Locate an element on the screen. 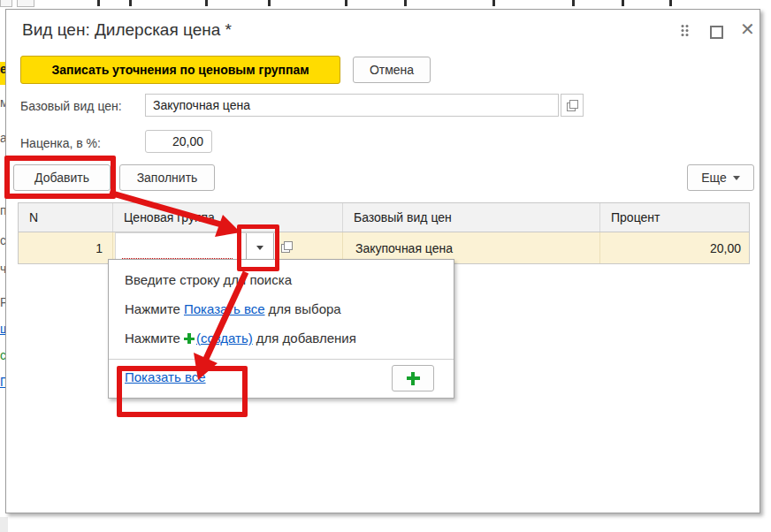  more-button: Еще is located at coordinates (721, 178).